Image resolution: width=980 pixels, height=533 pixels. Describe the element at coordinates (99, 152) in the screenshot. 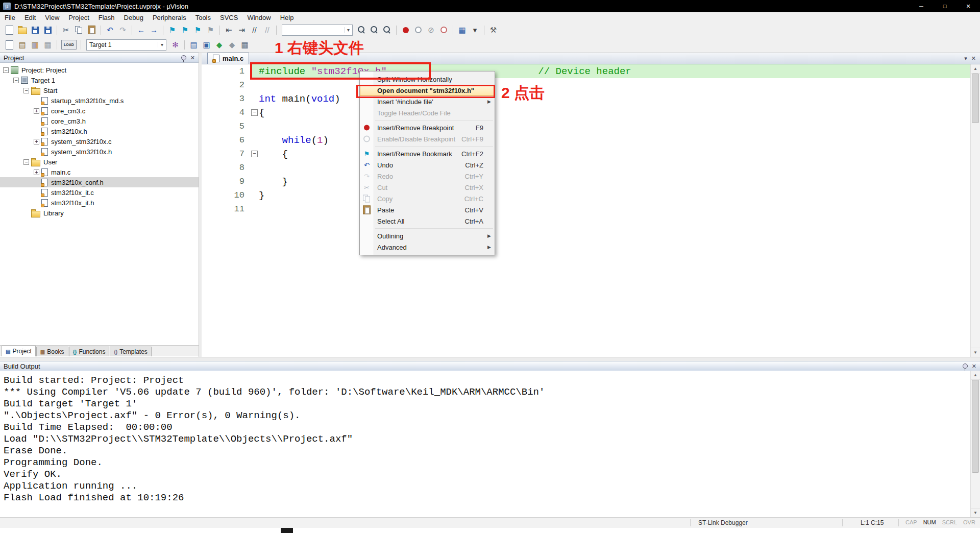

I see `tree-item-system-stm32f10x-h: system_stm32f10x.h` at that location.